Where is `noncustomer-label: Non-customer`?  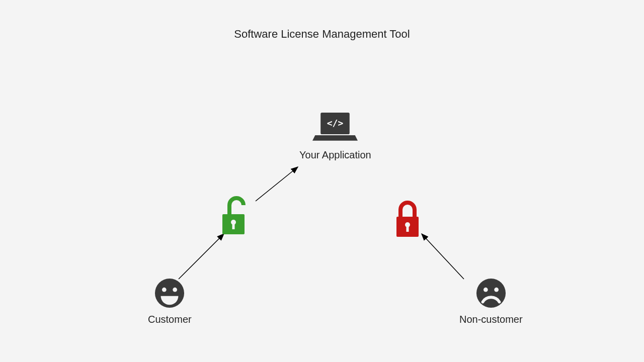
noncustomer-label: Non-customer is located at coordinates (491, 320).